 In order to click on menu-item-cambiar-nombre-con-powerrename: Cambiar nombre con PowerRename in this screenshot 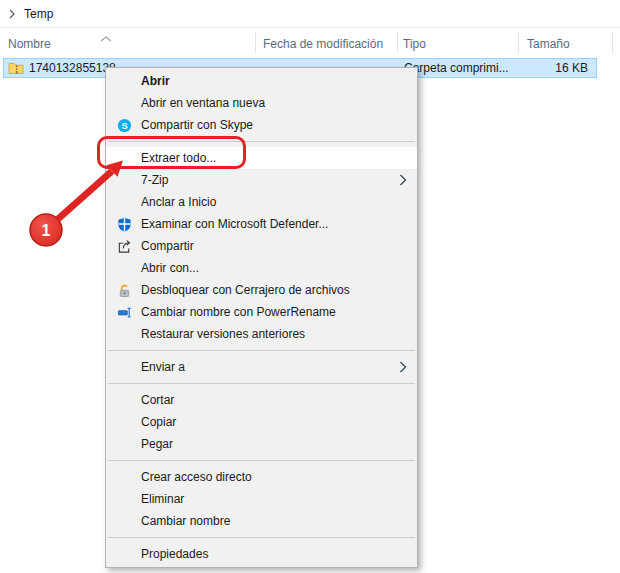, I will do `click(262, 312)`.